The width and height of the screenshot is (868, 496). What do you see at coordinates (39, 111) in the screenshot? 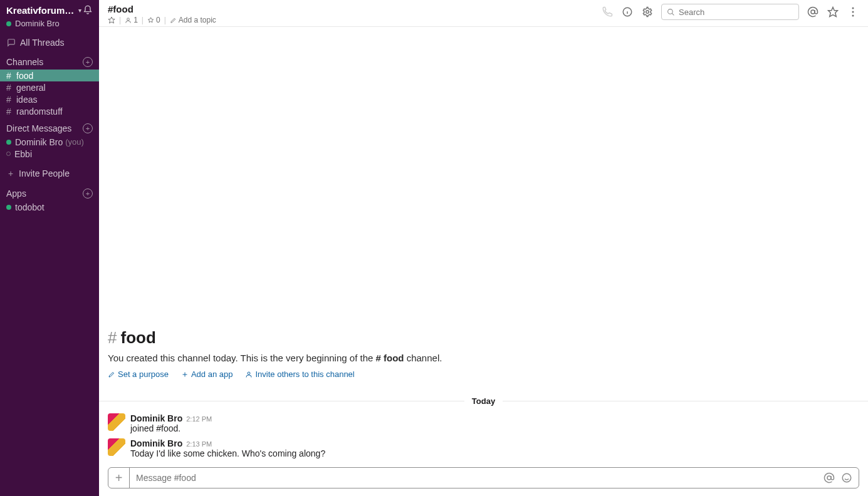
I see `channel-label: randomstuff` at bounding box center [39, 111].